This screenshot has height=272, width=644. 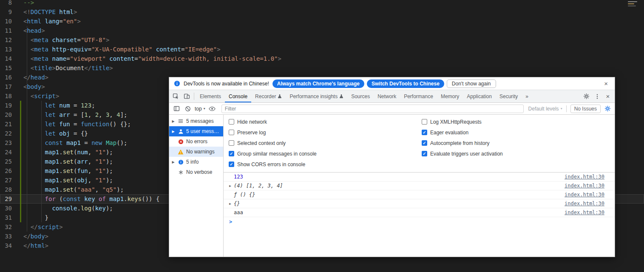 What do you see at coordinates (419, 222) in the screenshot?
I see `console-prompt: >` at bounding box center [419, 222].